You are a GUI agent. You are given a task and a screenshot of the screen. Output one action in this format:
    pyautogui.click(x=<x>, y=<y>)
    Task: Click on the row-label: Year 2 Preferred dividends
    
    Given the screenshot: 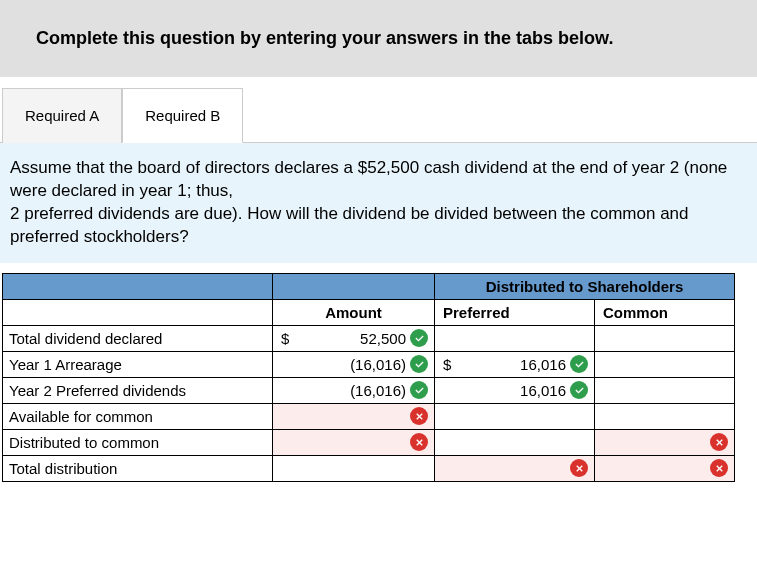 What is the action you would take?
    pyautogui.click(x=138, y=390)
    